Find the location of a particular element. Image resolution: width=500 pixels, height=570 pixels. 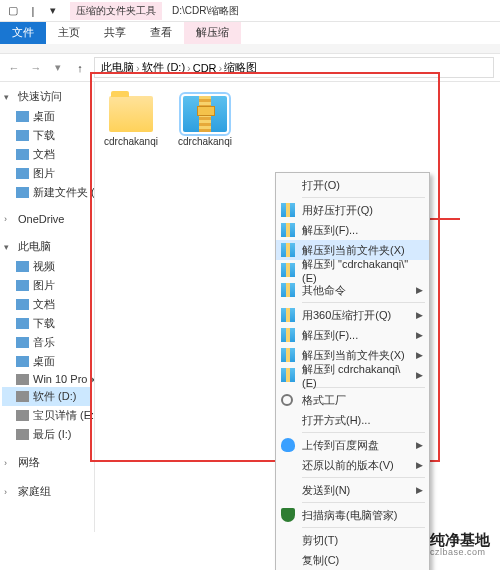

chevron-down-icon: ▾ is located at coordinates (8, 97).